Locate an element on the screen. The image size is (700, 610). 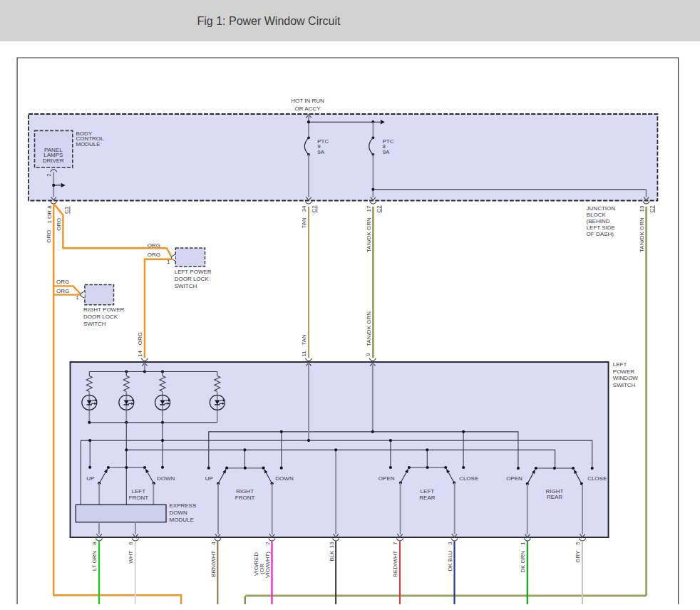
svg-text: 8 is located at coordinates (96, 543).